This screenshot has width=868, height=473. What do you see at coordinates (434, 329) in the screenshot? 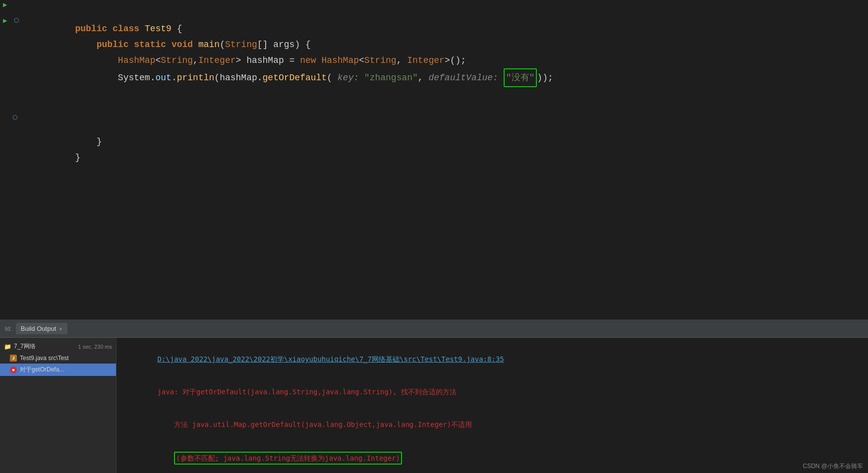
I see `panel-tabs: ld: Build Output ×` at bounding box center [434, 329].